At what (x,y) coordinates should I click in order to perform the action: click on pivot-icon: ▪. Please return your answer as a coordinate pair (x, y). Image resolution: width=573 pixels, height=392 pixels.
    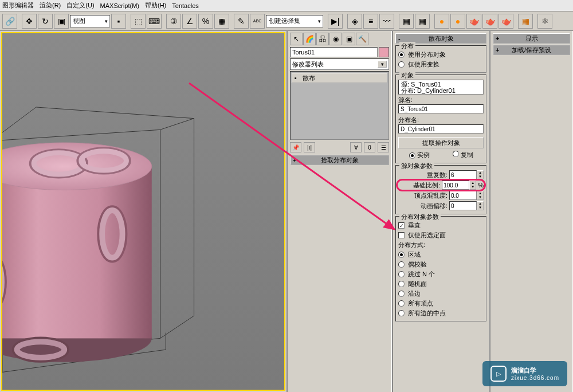
    Looking at the image, I should click on (119, 21).